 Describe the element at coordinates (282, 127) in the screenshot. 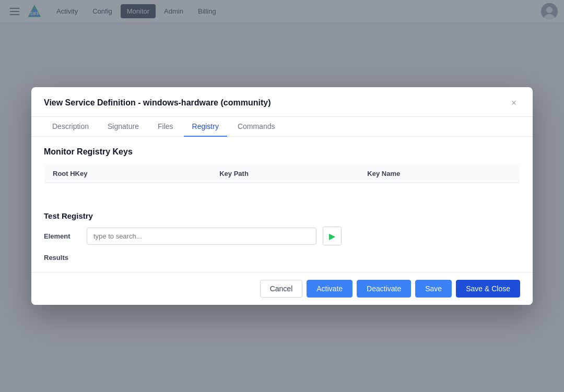

I see `modal-tabs: Description Signature Files Registry Com…` at that location.